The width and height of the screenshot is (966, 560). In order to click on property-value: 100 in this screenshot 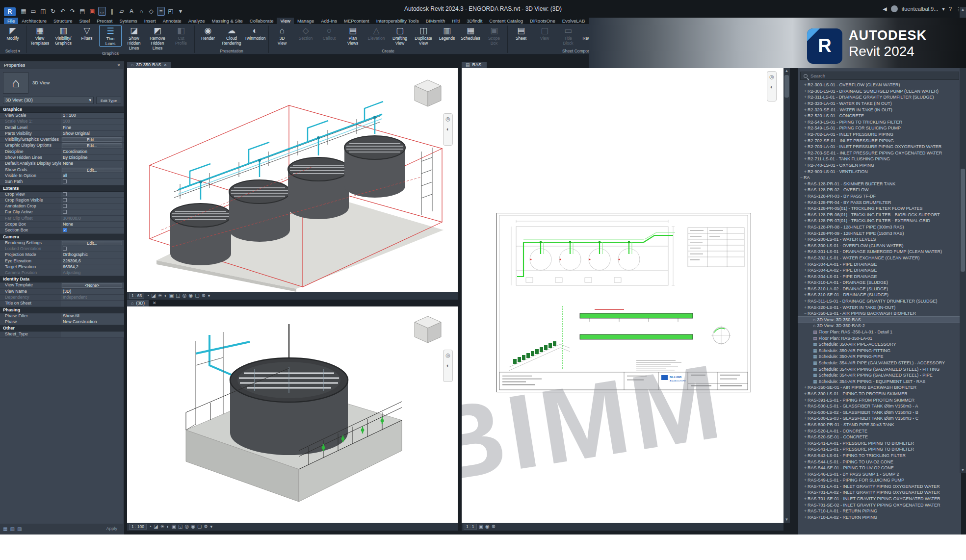, I will do `click(92, 122)`.